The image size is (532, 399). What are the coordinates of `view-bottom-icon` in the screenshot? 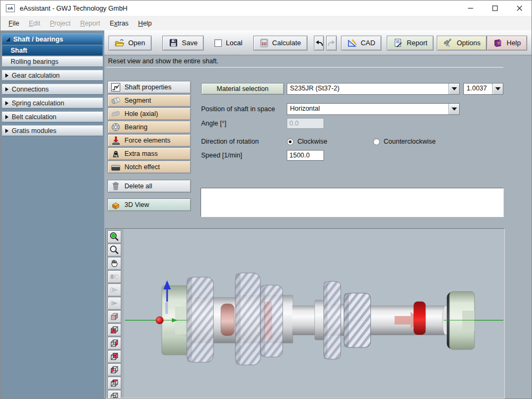 It's located at (114, 394).